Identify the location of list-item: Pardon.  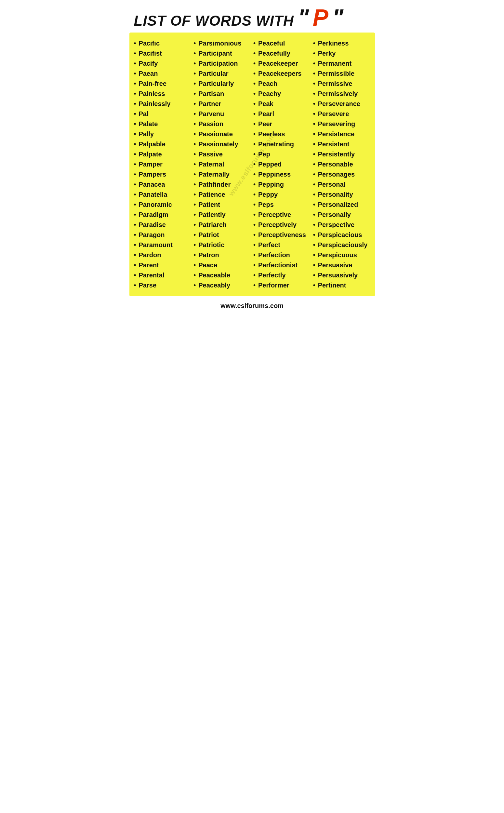
(163, 255).